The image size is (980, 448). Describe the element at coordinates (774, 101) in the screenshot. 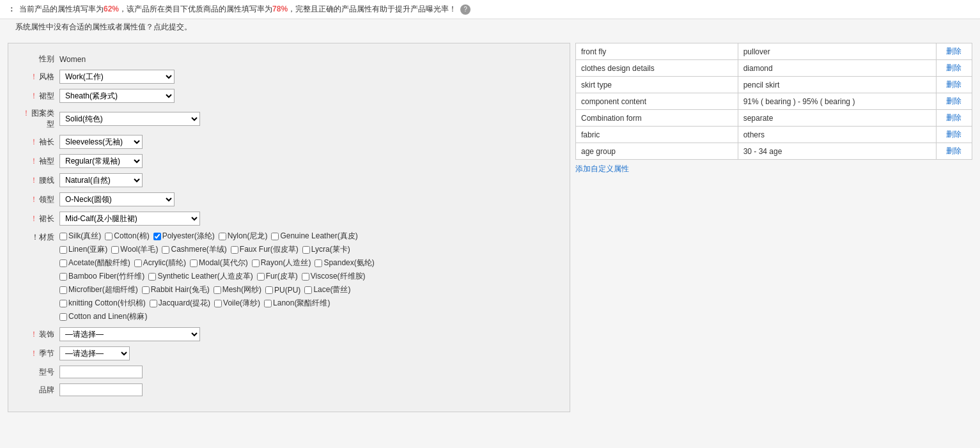

I see `attrs-table: front fly pullover 删除 clothes design det…` at that location.